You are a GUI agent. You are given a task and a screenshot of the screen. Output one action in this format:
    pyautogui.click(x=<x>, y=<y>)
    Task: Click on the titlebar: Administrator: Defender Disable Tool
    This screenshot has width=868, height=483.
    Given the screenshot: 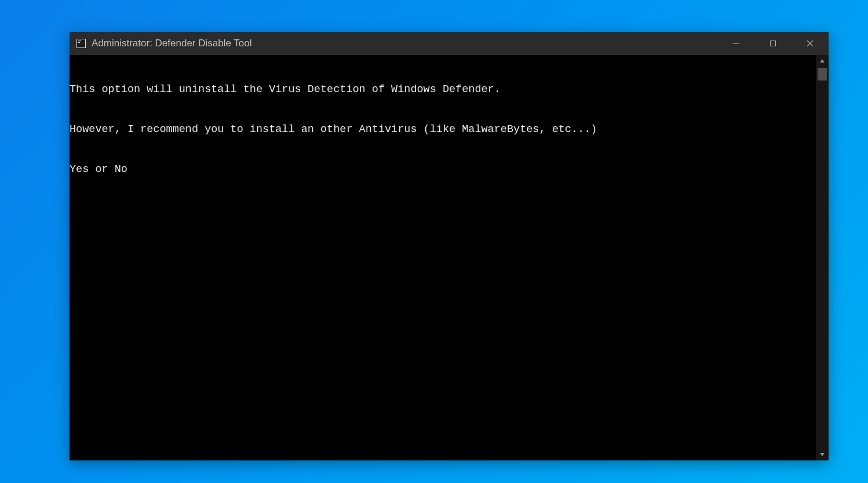 What is the action you would take?
    pyautogui.click(x=449, y=43)
    